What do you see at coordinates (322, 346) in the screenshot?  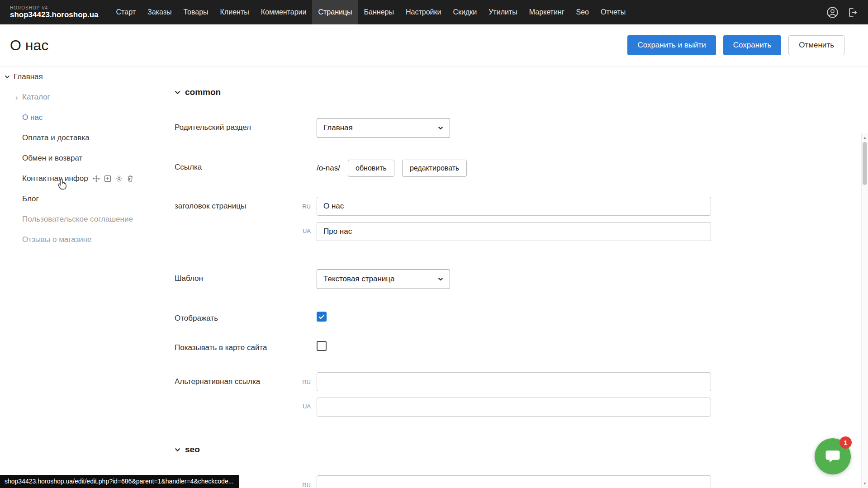 I see `sitemap-checkbox` at bounding box center [322, 346].